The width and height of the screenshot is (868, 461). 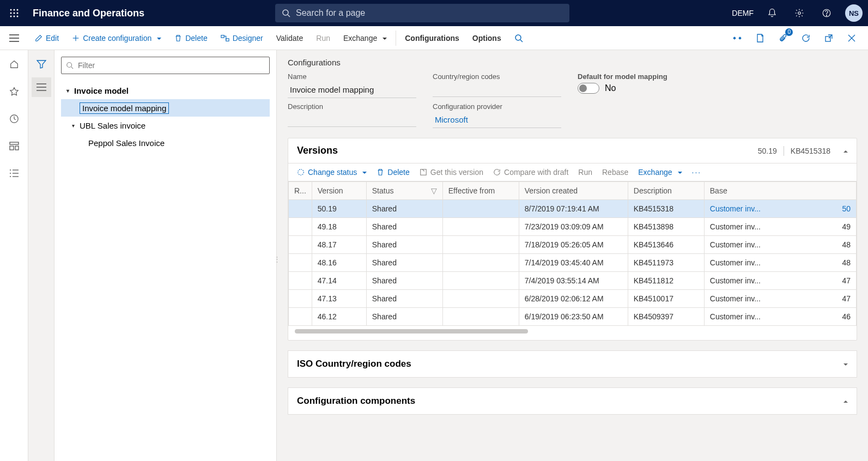 What do you see at coordinates (124, 108) in the screenshot?
I see `tree-label: Invoice model mapping` at bounding box center [124, 108].